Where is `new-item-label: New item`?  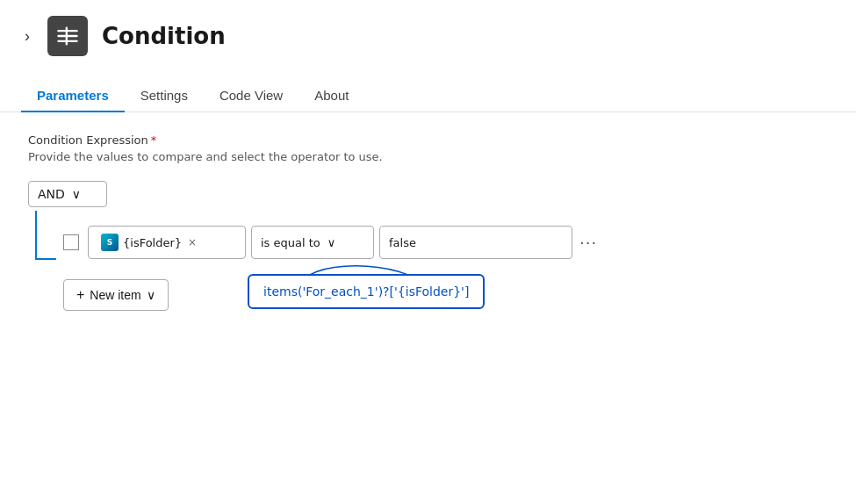 new-item-label: New item is located at coordinates (115, 295).